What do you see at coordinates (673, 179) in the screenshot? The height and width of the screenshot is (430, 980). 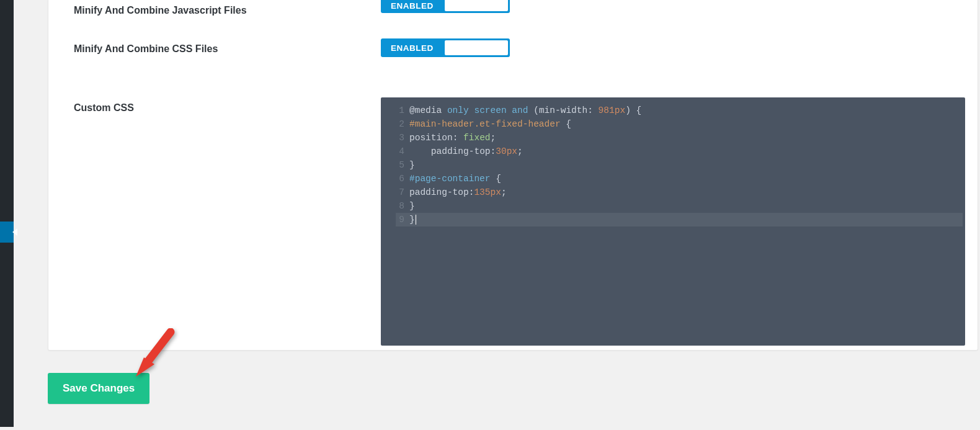 I see `code-line: 6 #page-container {` at bounding box center [673, 179].